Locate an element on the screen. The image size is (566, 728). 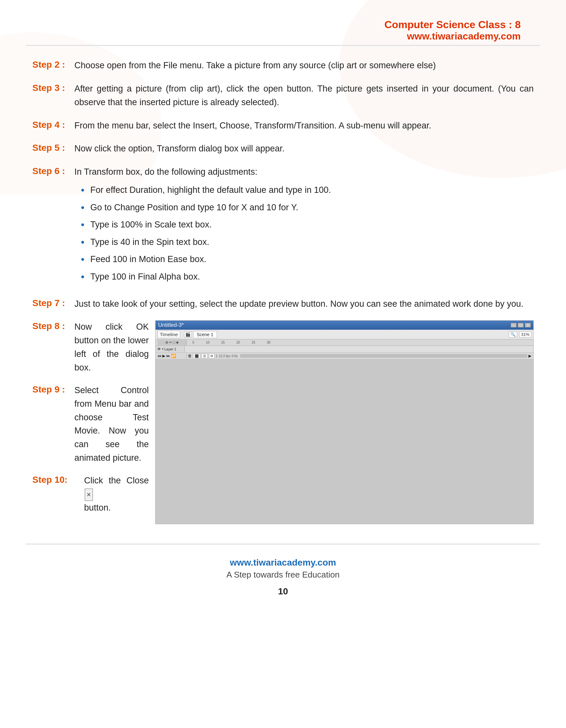
step-9-content: Select Control from Menu bar and choose … is located at coordinates (112, 424).